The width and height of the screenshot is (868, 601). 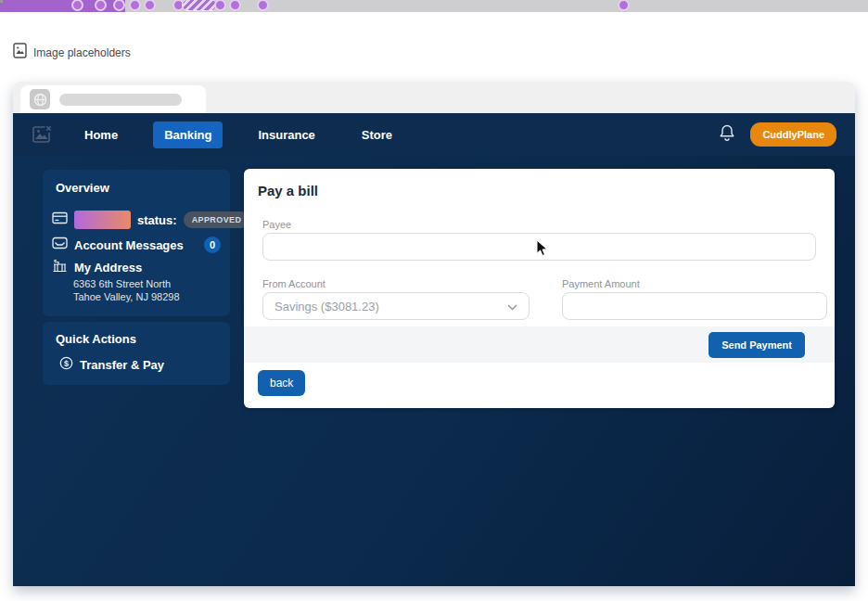 I want to click on payee-input, so click(x=540, y=247).